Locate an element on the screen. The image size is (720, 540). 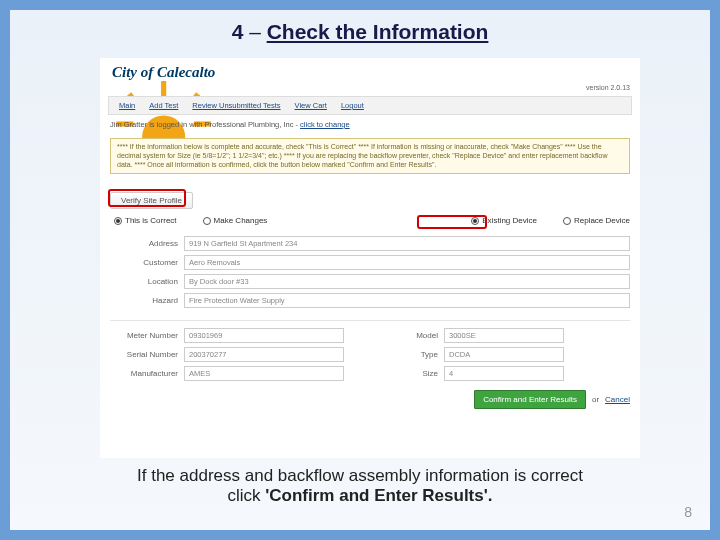
divider is located at coordinates (370, 320).